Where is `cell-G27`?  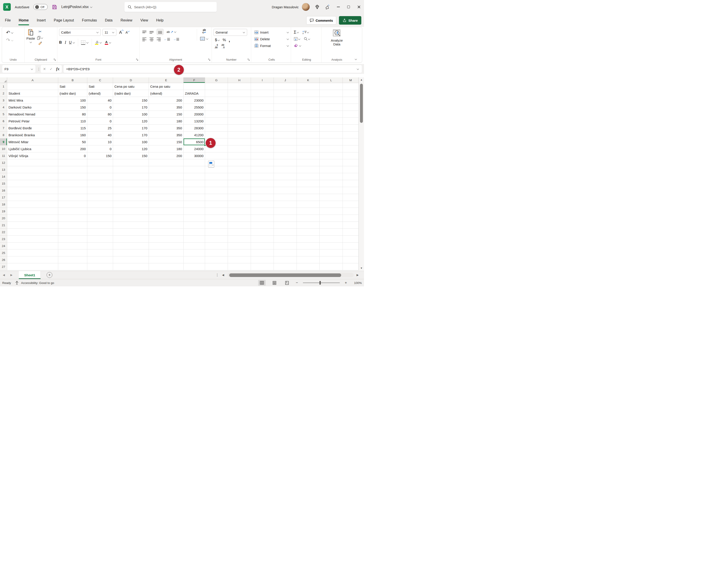 cell-G27 is located at coordinates (216, 267).